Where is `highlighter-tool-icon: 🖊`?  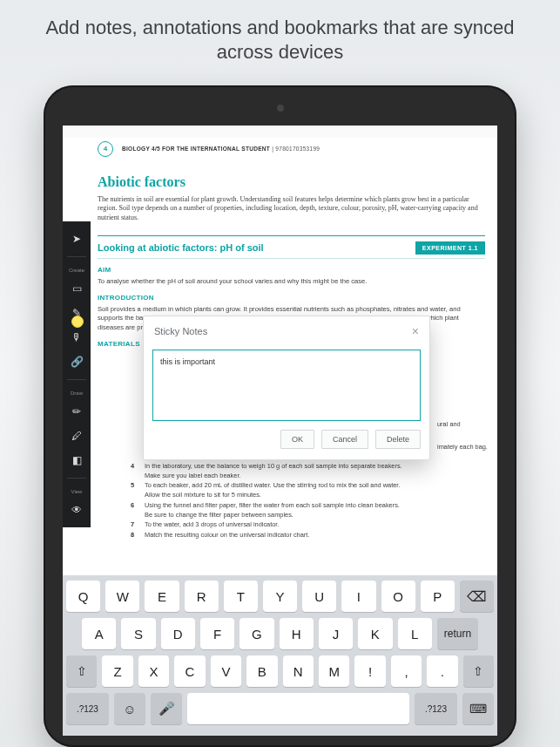
highlighter-tool-icon: 🖊 is located at coordinates (77, 436).